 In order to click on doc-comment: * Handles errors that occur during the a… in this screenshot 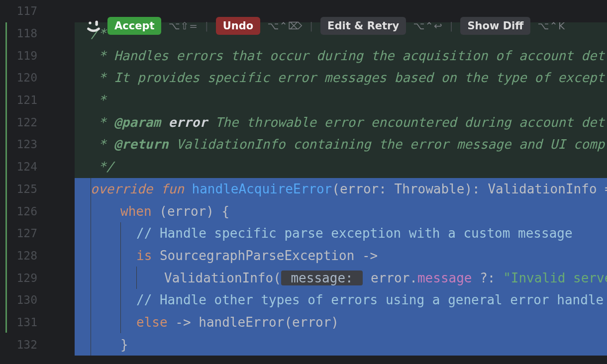, I will do `click(347, 56)`.